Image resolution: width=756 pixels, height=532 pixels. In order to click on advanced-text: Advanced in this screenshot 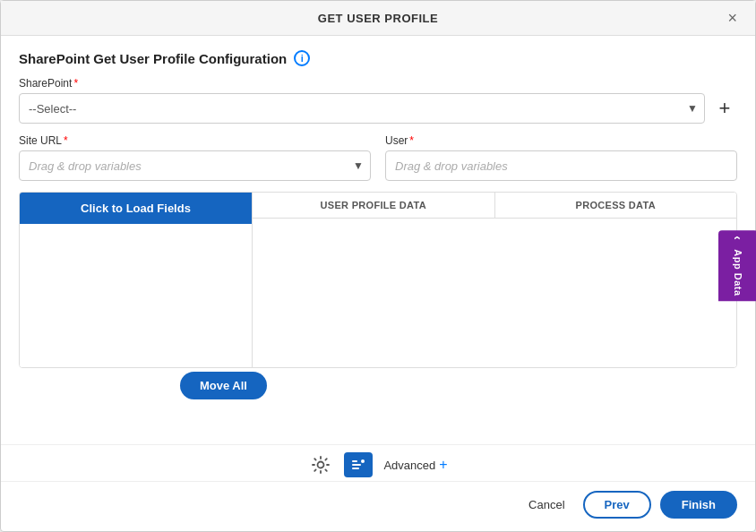, I will do `click(409, 466)`.